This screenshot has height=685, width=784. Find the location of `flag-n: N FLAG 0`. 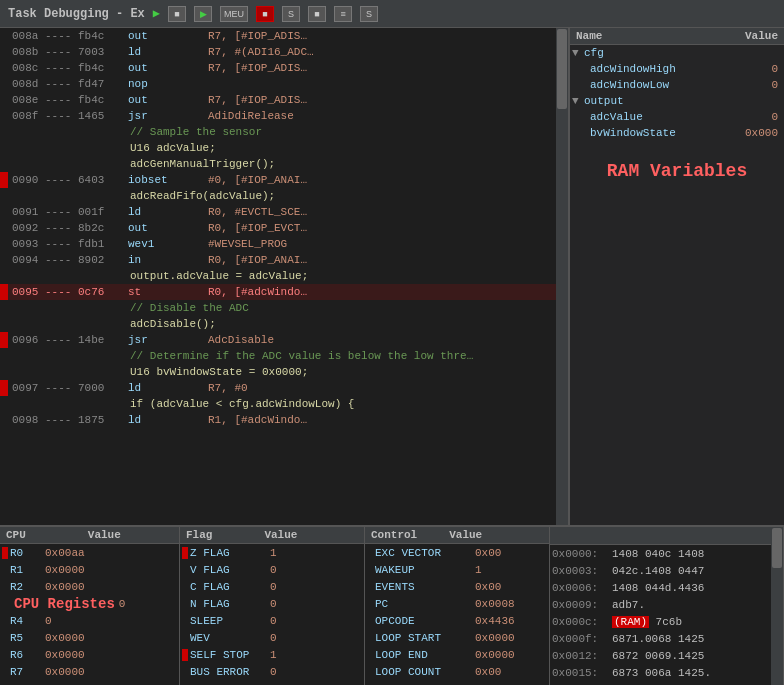

flag-n: N FLAG 0 is located at coordinates (272, 604).